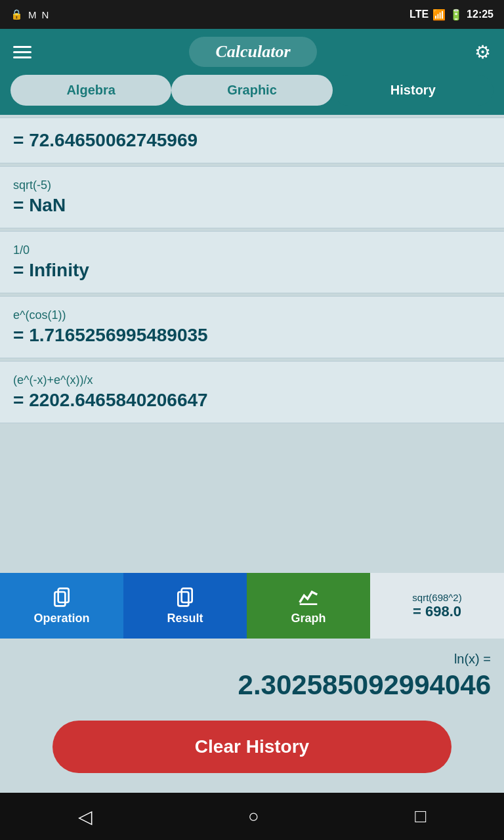  I want to click on gmail-icon: M, so click(33, 14).